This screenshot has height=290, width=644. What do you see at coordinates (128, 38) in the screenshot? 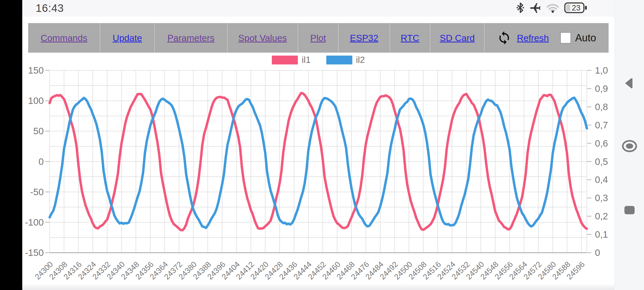
I see `toolbar-cell-update: Update` at bounding box center [128, 38].